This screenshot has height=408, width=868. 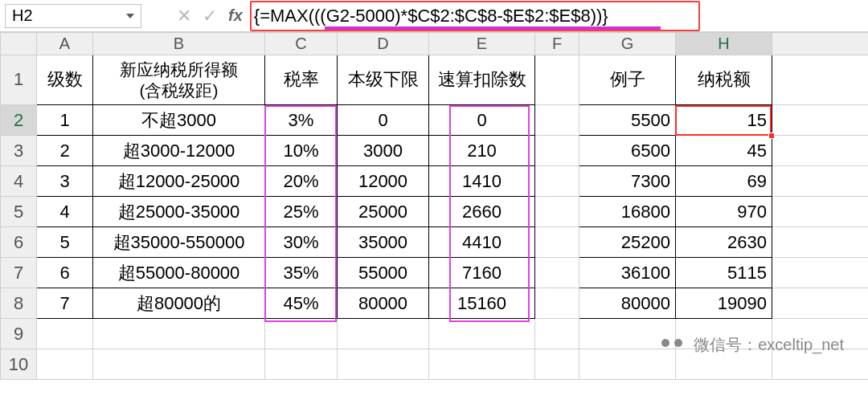 I want to click on cell: 2660, so click(x=482, y=212).